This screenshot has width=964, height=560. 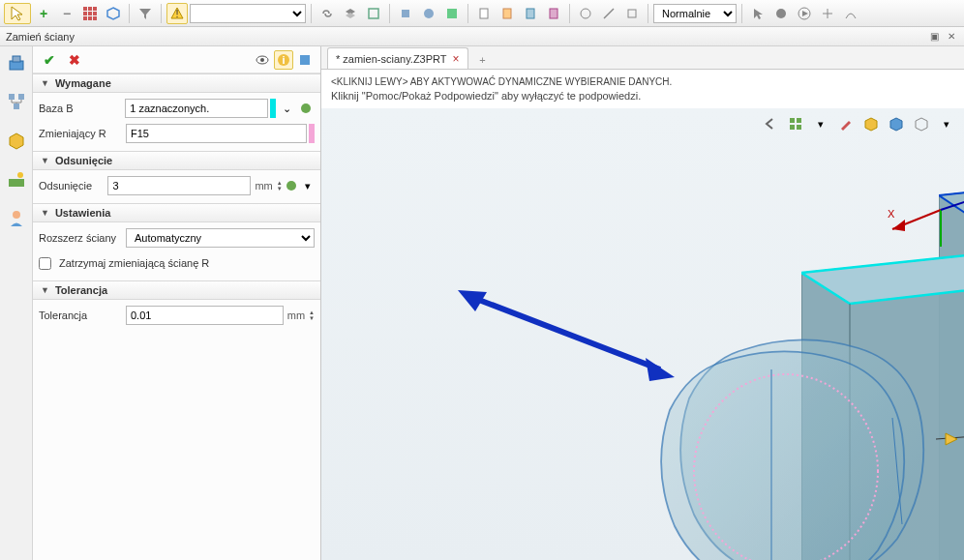 I want to click on pick-mode-button, so click(x=17, y=14).